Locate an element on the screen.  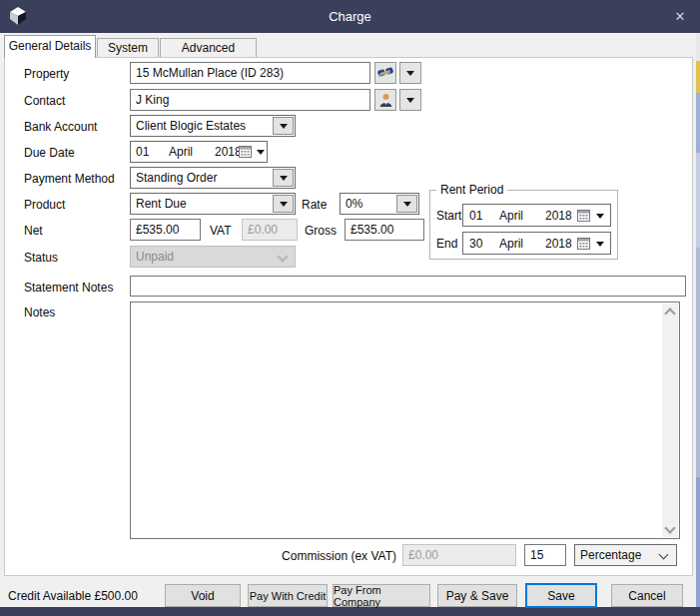
notes-scrollbar is located at coordinates (670, 420).